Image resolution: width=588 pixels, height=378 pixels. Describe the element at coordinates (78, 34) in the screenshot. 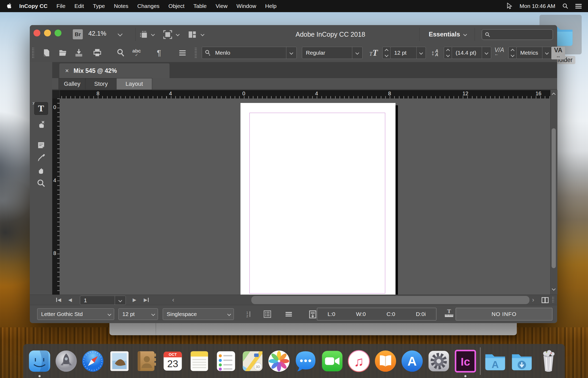

I see `bridge-button: Br` at that location.